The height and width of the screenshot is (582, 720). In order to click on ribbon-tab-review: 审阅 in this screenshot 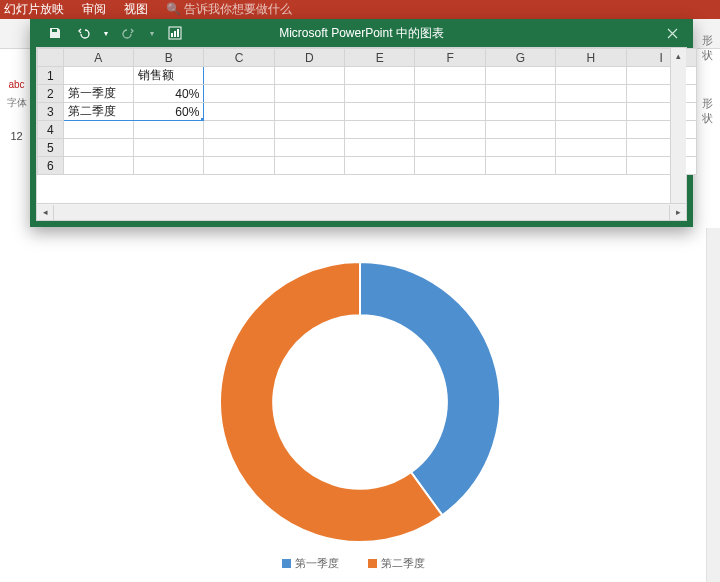, I will do `click(94, 10)`.